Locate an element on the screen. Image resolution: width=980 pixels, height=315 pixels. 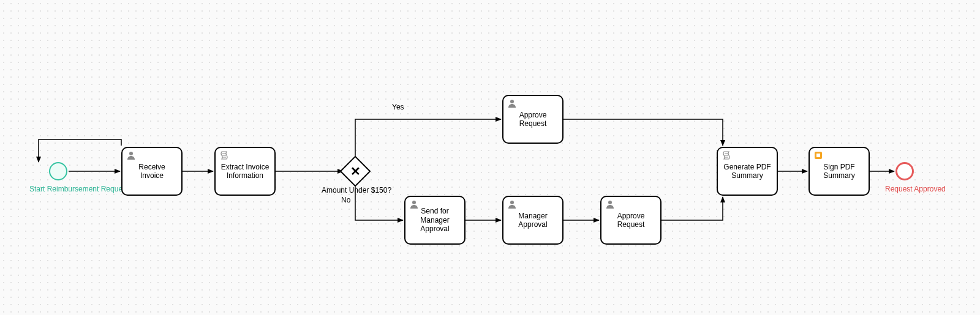
task-send-for-manager-approval: Send for Manager Approval is located at coordinates (435, 220).